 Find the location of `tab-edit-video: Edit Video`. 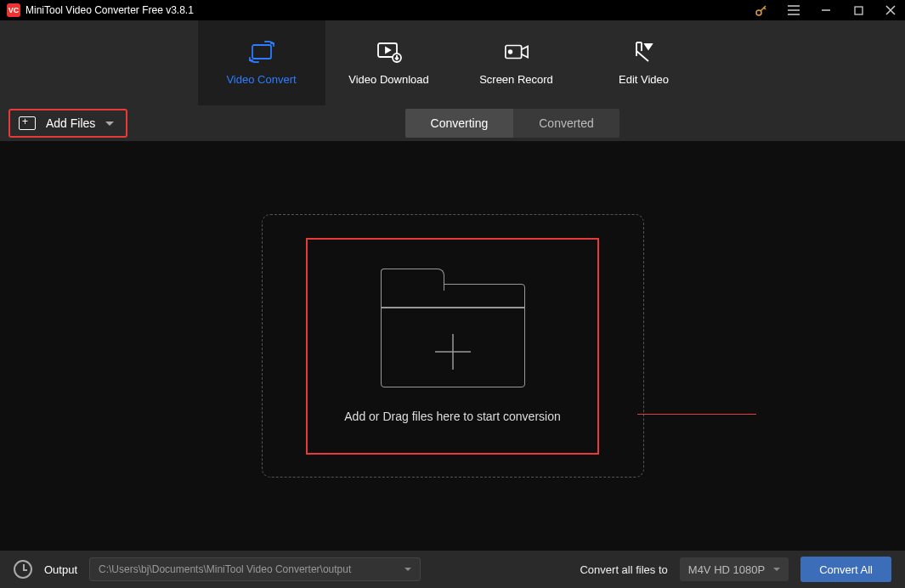

tab-edit-video: Edit Video is located at coordinates (644, 63).